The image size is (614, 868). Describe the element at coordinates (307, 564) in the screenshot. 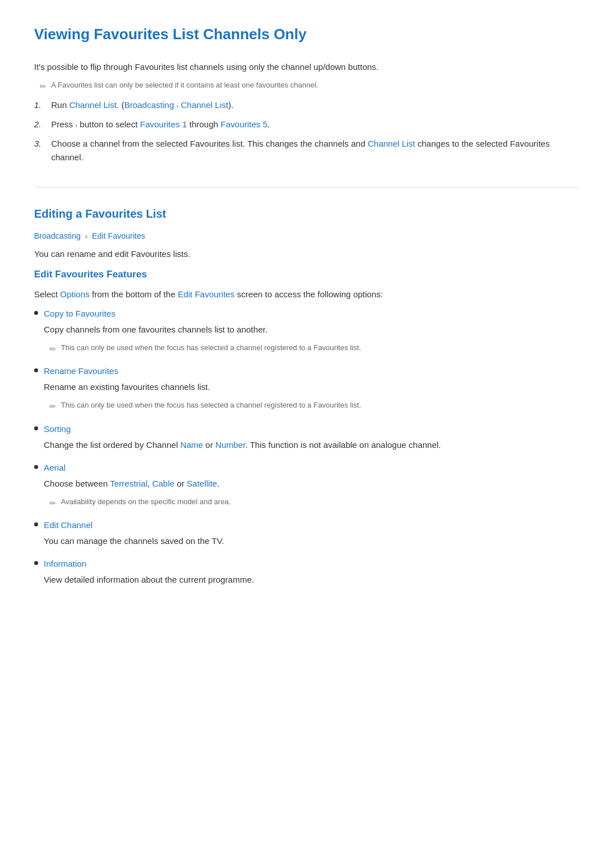

I see `information-header: Information` at that location.